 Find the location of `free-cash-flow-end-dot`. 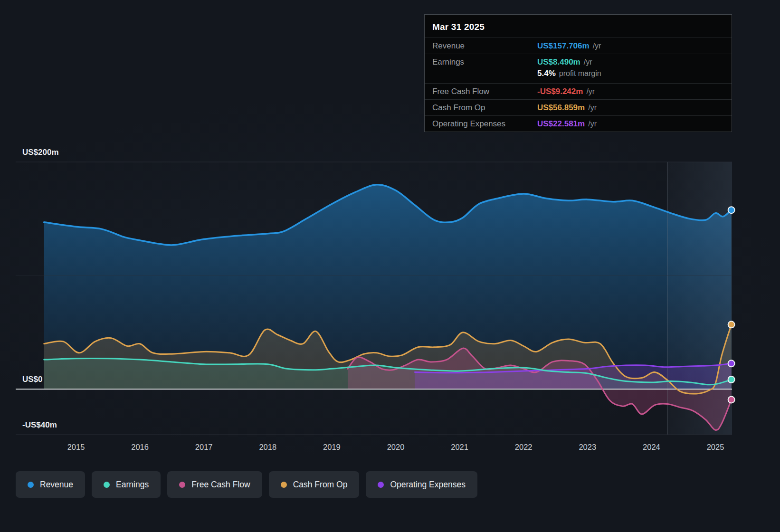

free-cash-flow-end-dot is located at coordinates (732, 399).